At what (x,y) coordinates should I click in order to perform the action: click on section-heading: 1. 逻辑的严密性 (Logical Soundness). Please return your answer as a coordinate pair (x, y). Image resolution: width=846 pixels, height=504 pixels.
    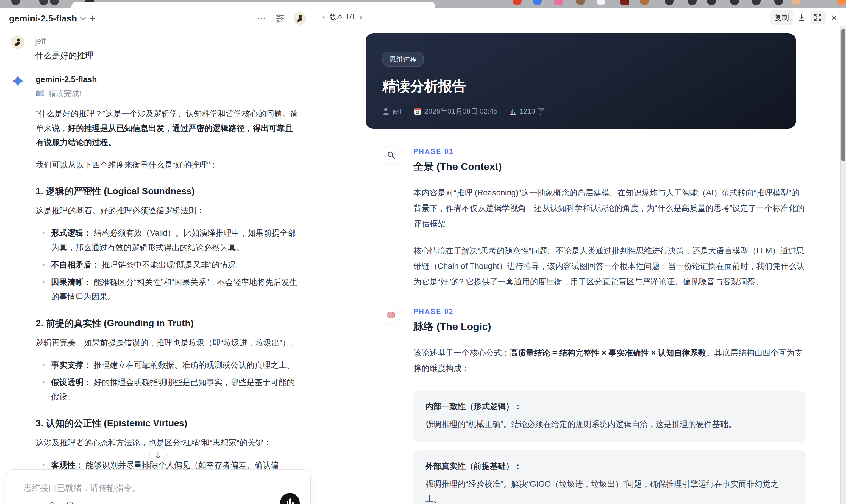
    Looking at the image, I should click on (168, 192).